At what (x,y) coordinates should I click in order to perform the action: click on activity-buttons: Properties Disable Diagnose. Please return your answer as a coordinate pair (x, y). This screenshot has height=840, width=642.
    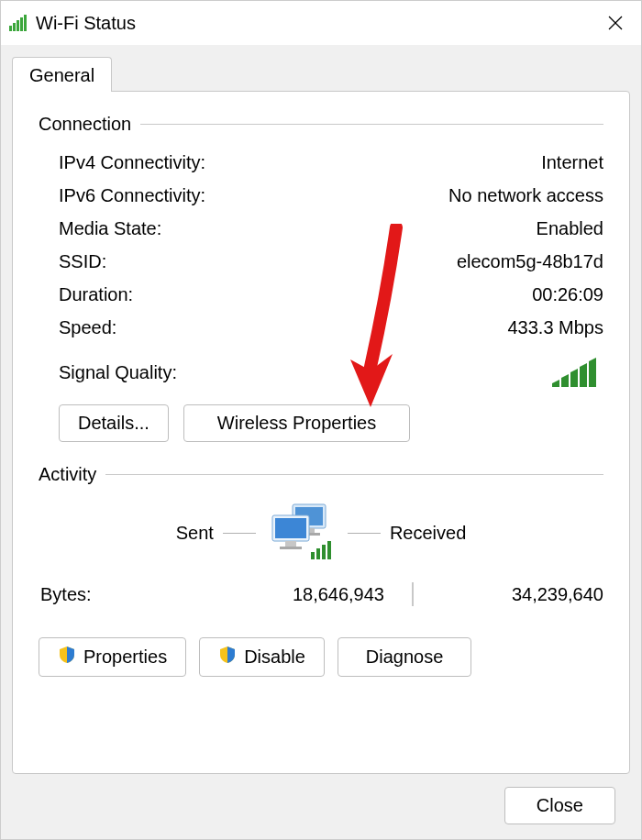
    Looking at the image, I should click on (321, 657).